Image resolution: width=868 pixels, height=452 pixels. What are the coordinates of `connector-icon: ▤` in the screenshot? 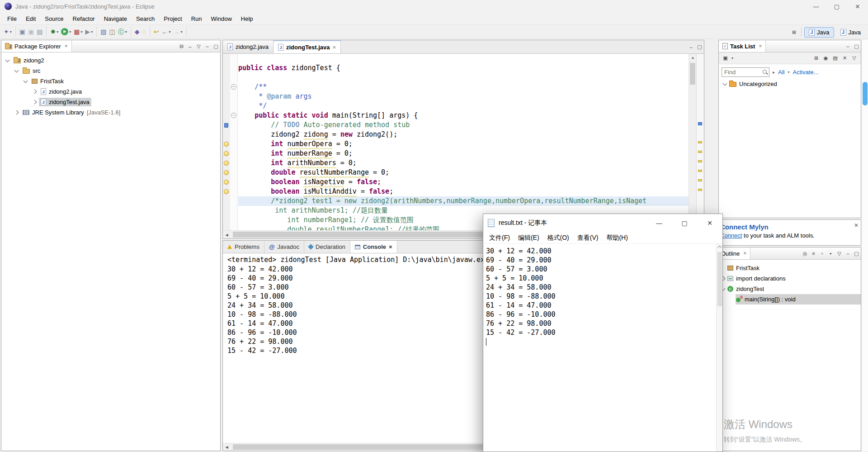 It's located at (835, 58).